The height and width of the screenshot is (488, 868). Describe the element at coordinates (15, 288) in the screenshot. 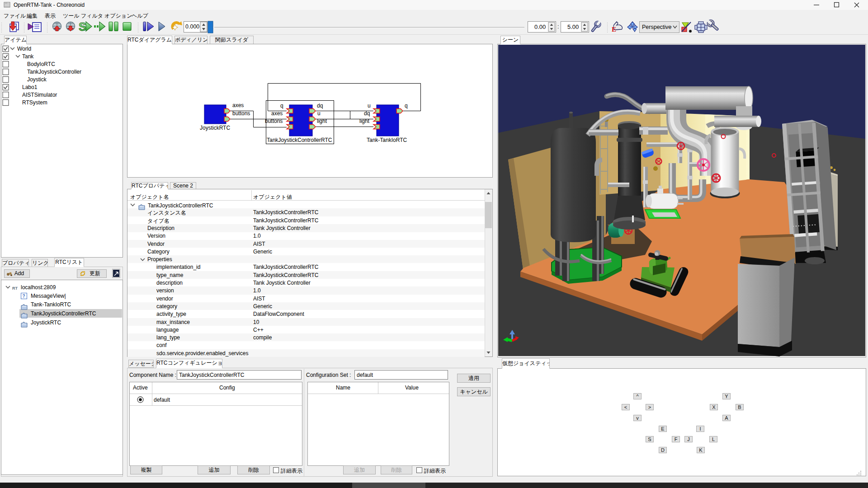

I see `svg-text: RT` at that location.